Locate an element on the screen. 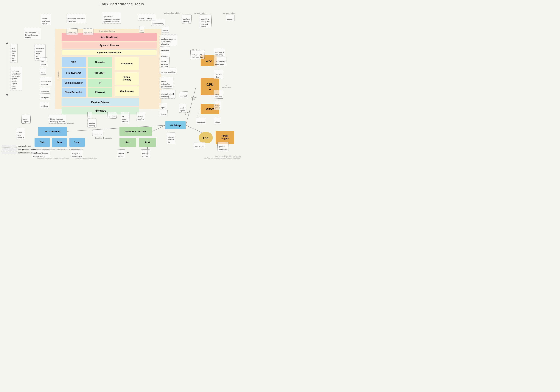 This screenshot has width=560, height=392. mdadm-label: mdadm lvm dmsetup is located at coordinates (46, 81).